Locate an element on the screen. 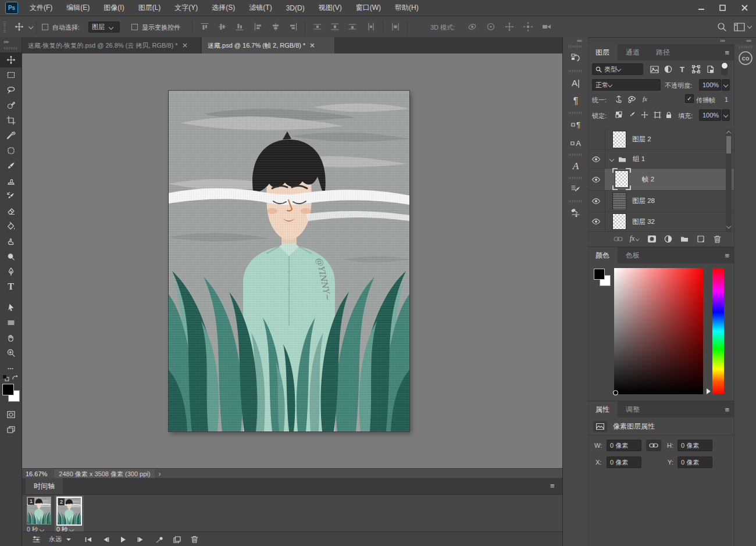 The width and height of the screenshot is (756, 546). align-right-button is located at coordinates (293, 27).